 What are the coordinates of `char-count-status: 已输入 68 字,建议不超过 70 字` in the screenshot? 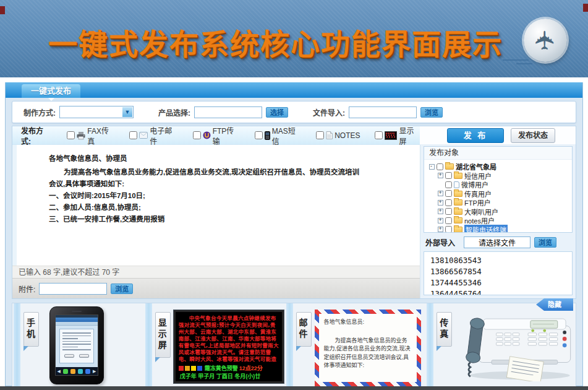 It's located at (216, 272).